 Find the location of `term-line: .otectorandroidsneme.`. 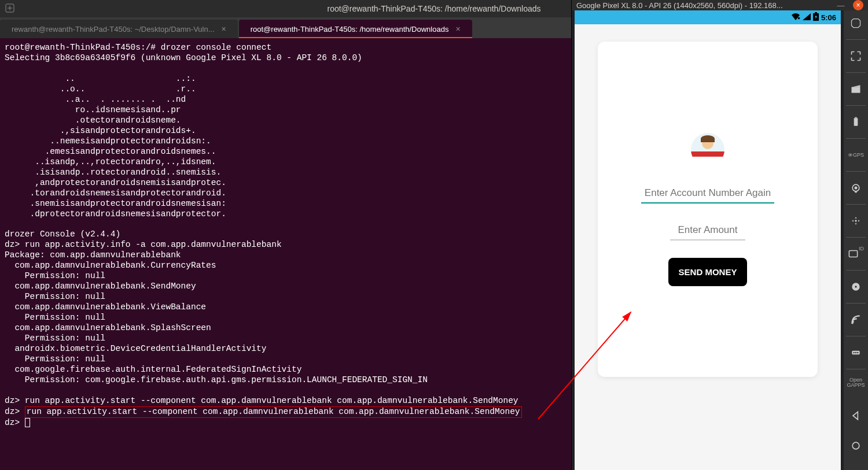

term-line: .otectorandroidsneme. is located at coordinates (93, 120).